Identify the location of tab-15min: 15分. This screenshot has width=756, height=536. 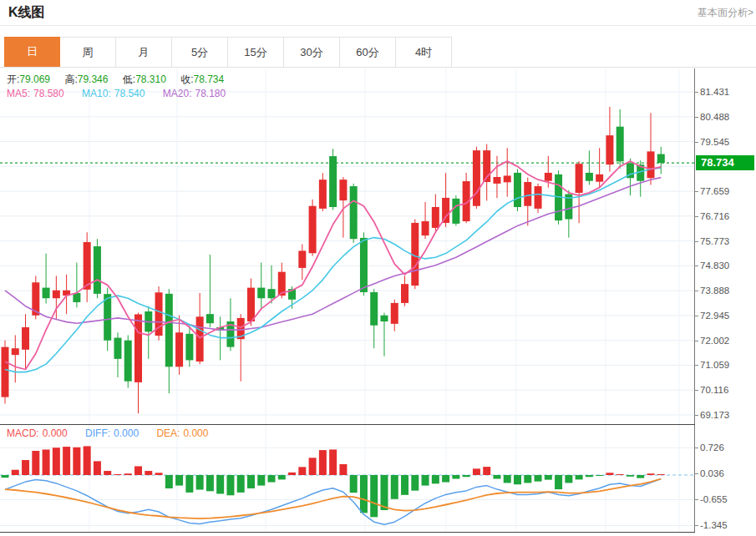
(256, 52).